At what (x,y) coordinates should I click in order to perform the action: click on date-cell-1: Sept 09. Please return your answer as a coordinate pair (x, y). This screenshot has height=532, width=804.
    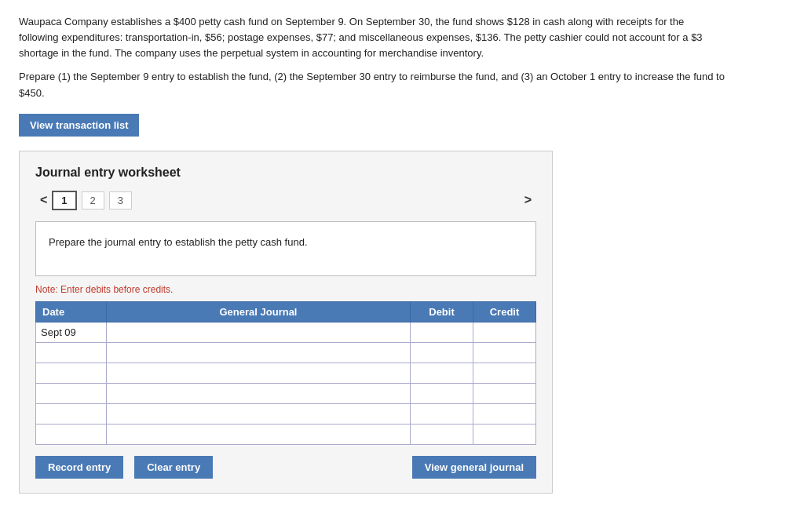
    Looking at the image, I should click on (71, 332).